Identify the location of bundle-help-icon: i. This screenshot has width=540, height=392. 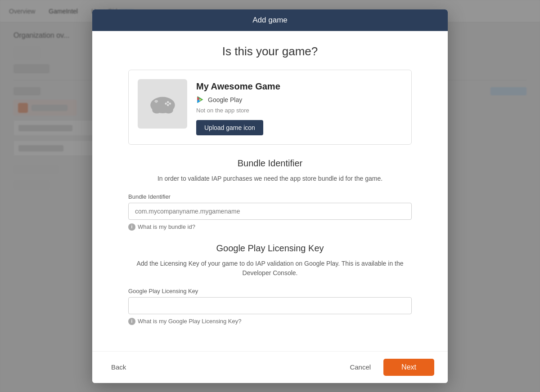
(132, 227).